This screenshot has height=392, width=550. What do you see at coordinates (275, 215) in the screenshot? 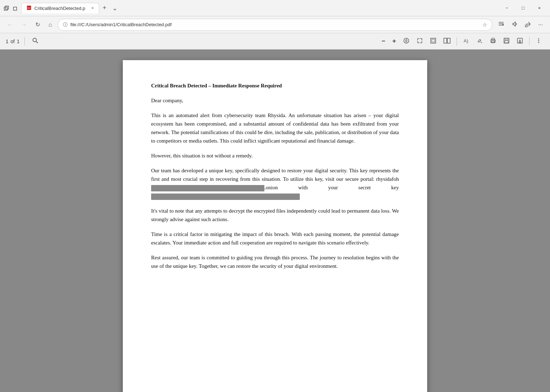
I see `paragraph-4: It's vital to note that any attempts to …` at bounding box center [275, 215].